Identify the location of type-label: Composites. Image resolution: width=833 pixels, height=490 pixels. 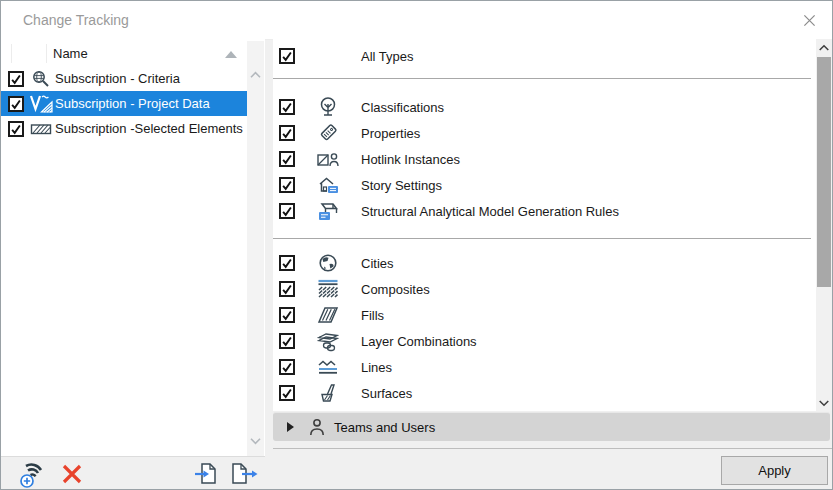
(396, 290).